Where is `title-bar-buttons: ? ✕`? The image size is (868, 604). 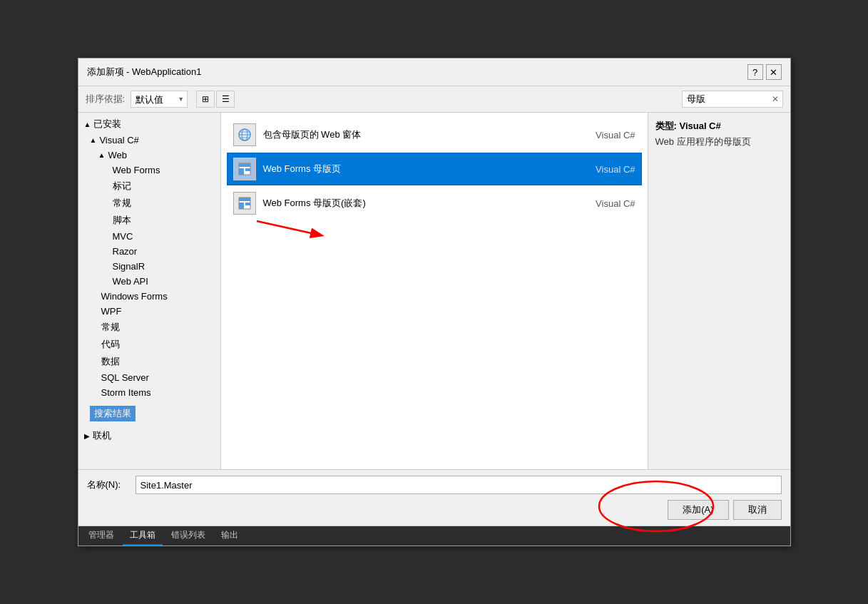
title-bar-buttons: ? ✕ is located at coordinates (765, 72).